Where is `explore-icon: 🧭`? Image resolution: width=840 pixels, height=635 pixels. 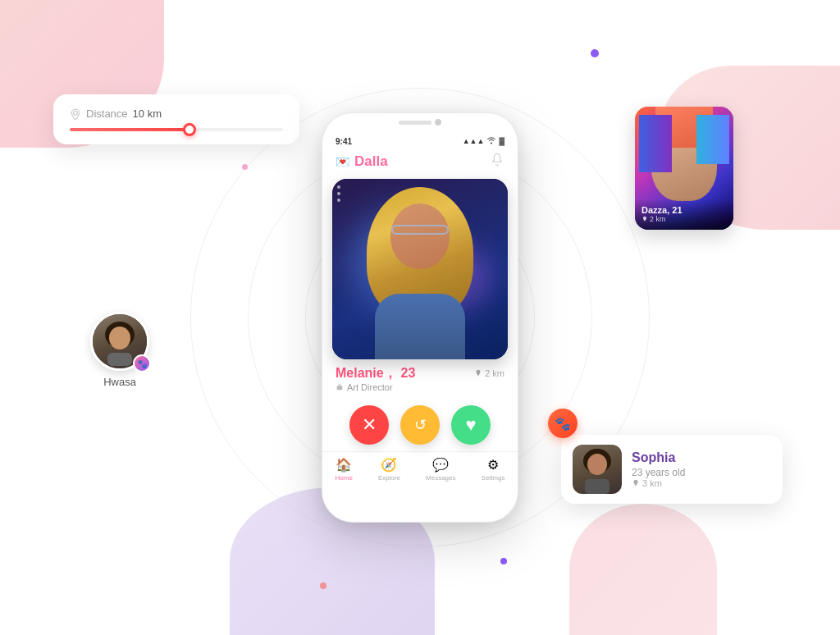
explore-icon: 🧭 is located at coordinates (389, 464).